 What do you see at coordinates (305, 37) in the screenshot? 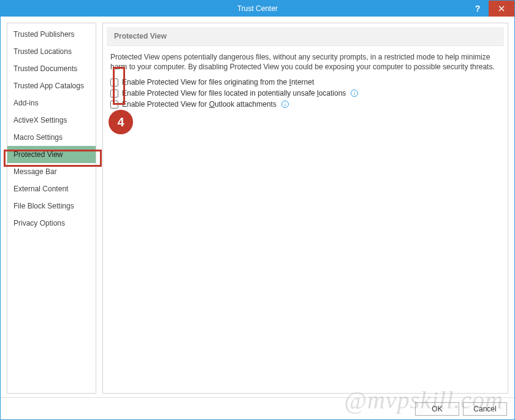
I see `section-title: Protected View` at bounding box center [305, 37].